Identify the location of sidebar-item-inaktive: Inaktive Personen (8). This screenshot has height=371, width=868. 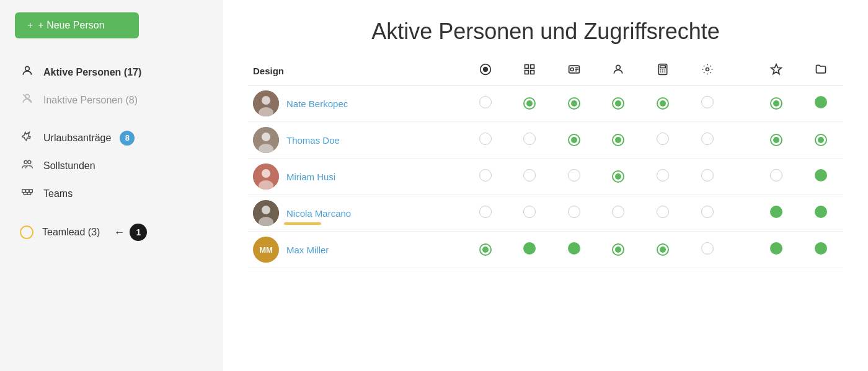
(112, 100).